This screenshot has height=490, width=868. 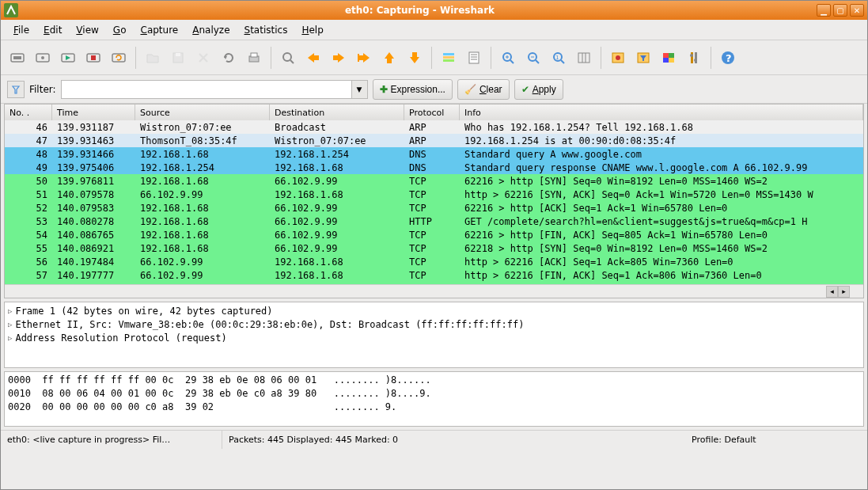 I want to click on find-icon, so click(x=288, y=58).